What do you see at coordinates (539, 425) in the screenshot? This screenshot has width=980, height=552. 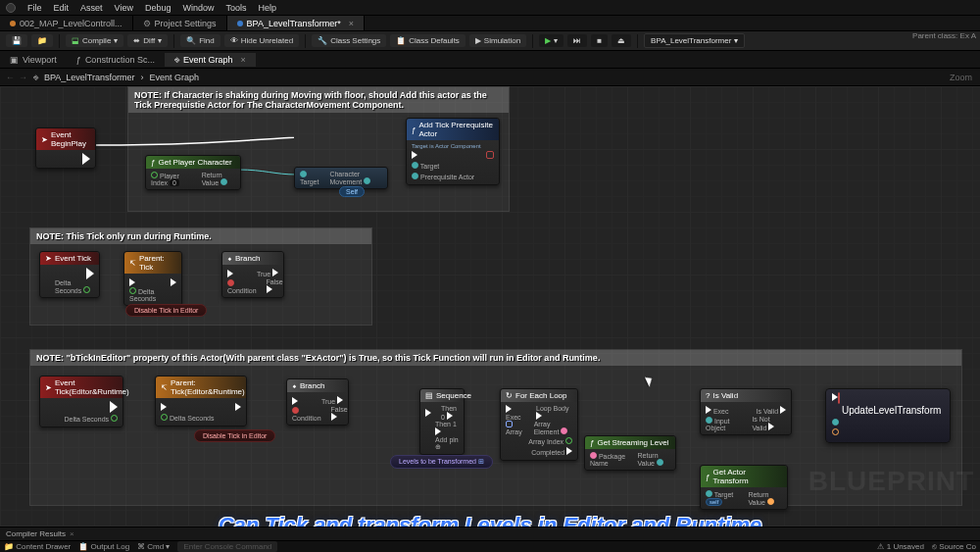 I see `node-for-each-loop: ↻For Each Loop ExecLoop Body ArrayArray …` at bounding box center [539, 425].